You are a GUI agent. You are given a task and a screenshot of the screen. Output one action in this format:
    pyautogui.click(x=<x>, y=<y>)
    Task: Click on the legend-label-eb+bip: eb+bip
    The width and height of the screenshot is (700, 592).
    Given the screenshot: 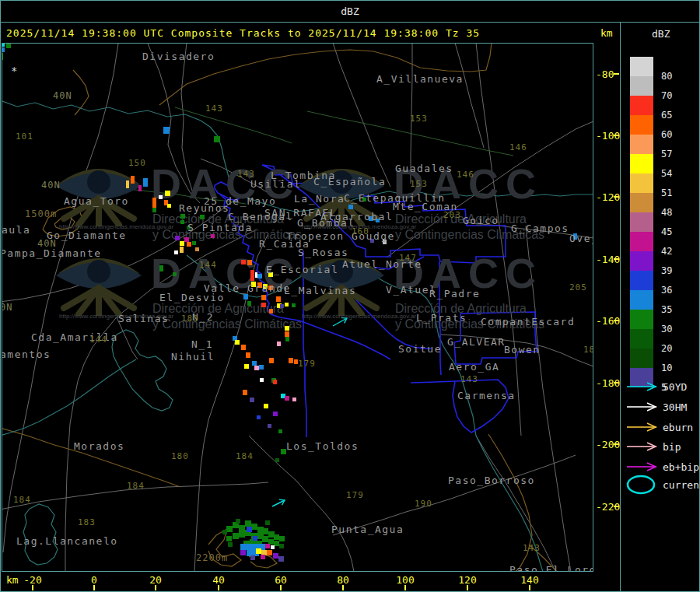 What is the action you would take?
    pyautogui.click(x=681, y=467)
    